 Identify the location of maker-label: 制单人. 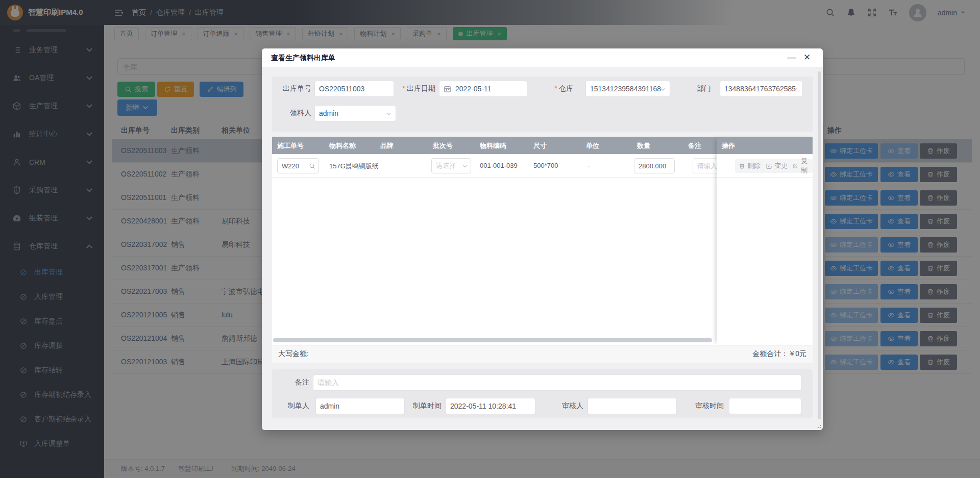
(295, 406).